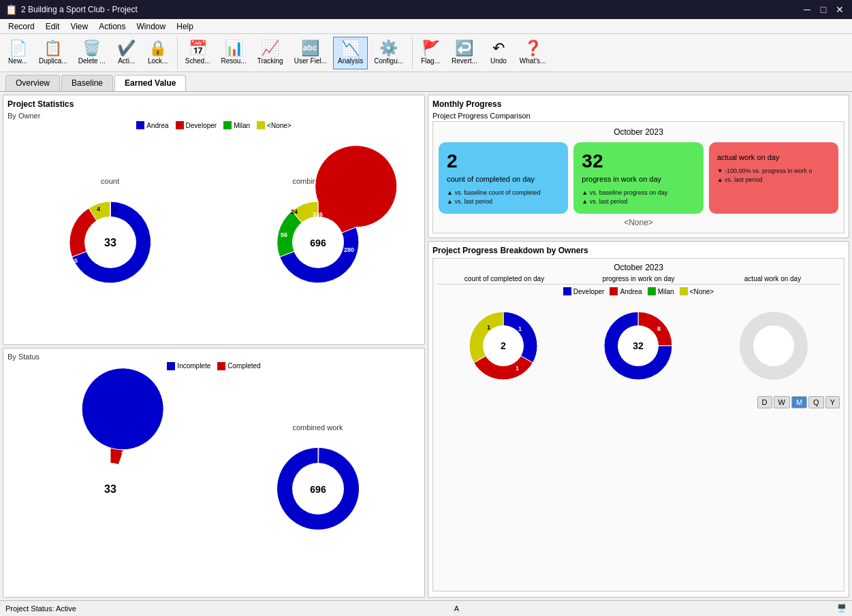 This screenshot has height=616, width=852. What do you see at coordinates (639, 268) in the screenshot?
I see `breakdown-period: October 2023` at bounding box center [639, 268].